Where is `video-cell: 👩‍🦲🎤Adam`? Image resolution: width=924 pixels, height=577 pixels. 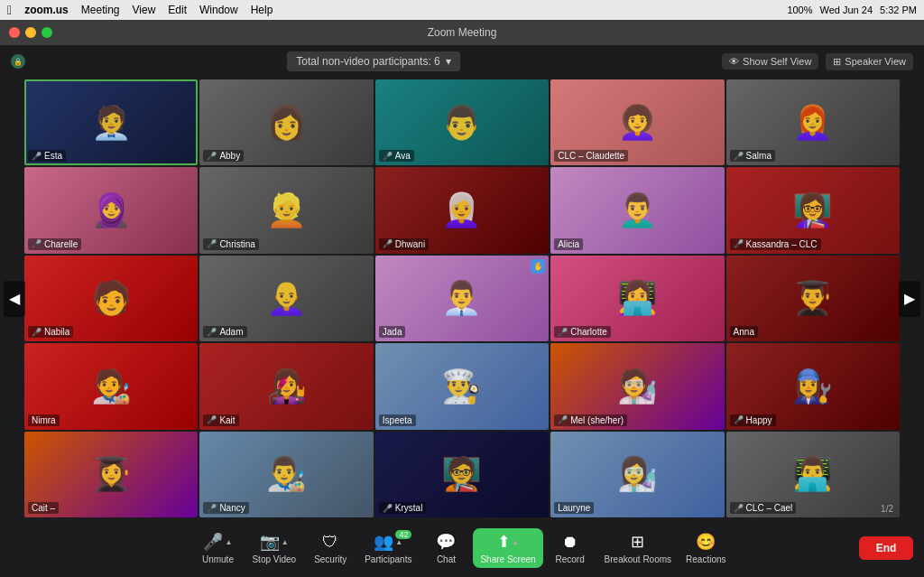 video-cell: 👩‍🦲🎤Adam is located at coordinates (286, 298).